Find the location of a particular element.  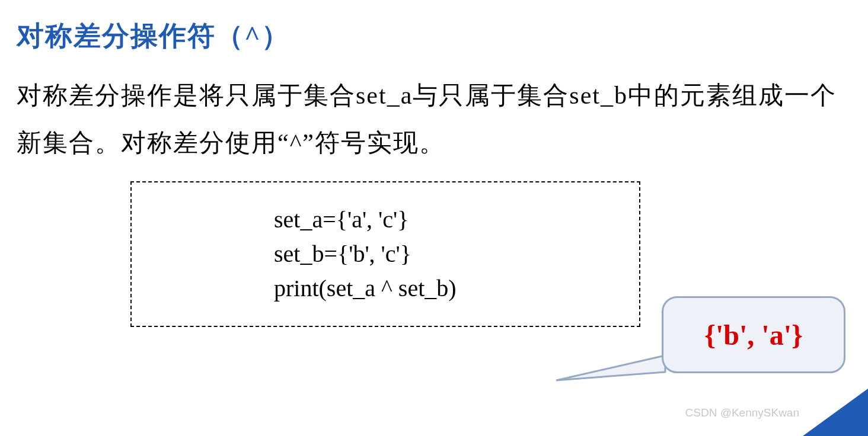

code-line-2: set_b={'b', 'c'} is located at coordinates (448, 254).